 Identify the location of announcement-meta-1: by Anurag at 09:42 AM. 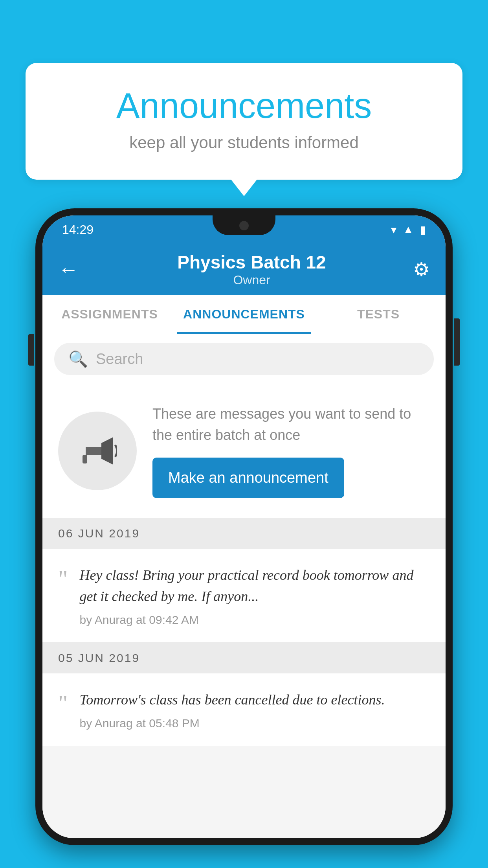
(255, 620).